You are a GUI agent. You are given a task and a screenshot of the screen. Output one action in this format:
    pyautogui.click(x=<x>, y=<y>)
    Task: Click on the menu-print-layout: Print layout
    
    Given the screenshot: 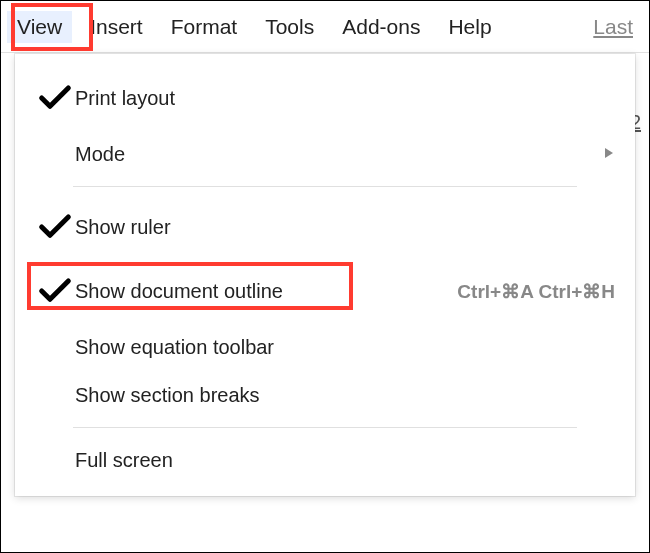 What is the action you would take?
    pyautogui.click(x=325, y=98)
    